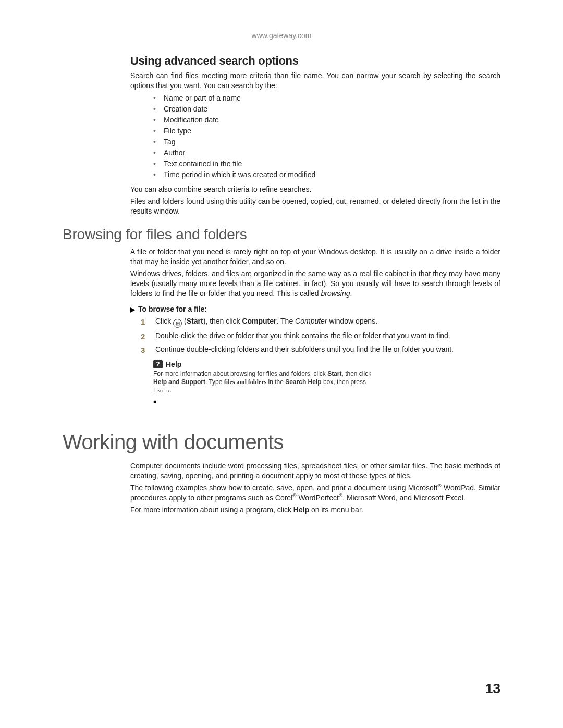 This screenshot has width=563, height=728. I want to click on step-item: Continue double-clicking folders and the…, so click(321, 350).